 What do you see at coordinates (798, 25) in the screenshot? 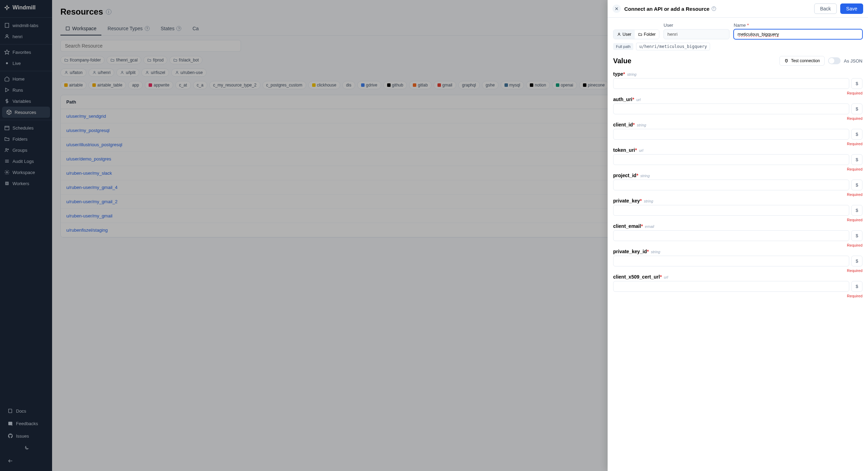
I see `name-label: Name *` at bounding box center [798, 25].